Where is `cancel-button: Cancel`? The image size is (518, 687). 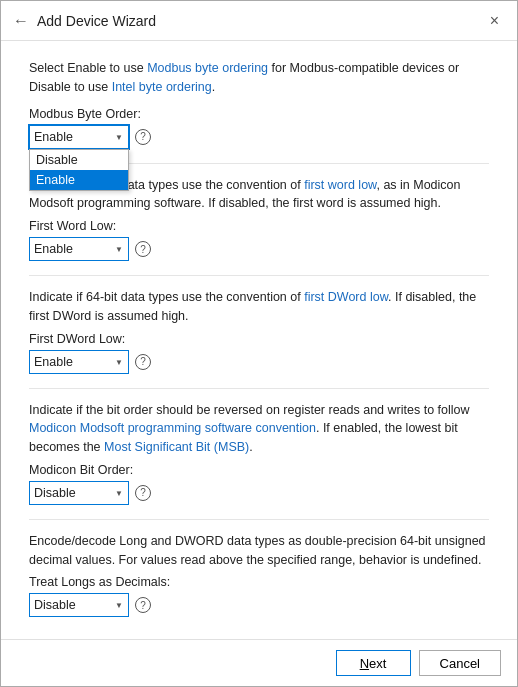 cancel-button: Cancel is located at coordinates (460, 663).